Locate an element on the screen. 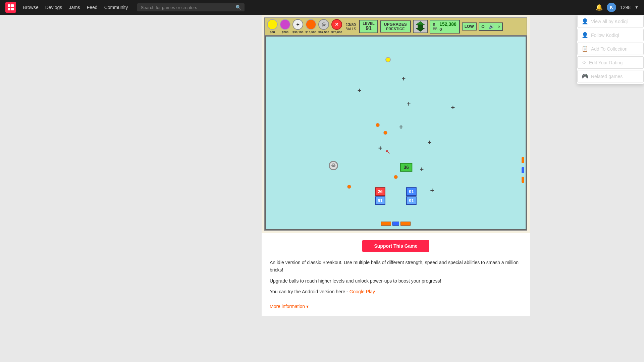  related-games-button: 🎮 Related games is located at coordinates (610, 76).